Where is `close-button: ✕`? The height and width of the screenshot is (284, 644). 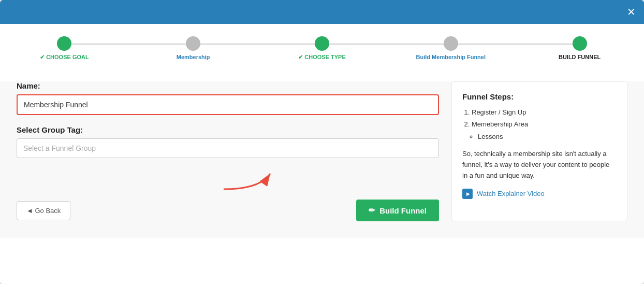
close-button: ✕ is located at coordinates (632, 12).